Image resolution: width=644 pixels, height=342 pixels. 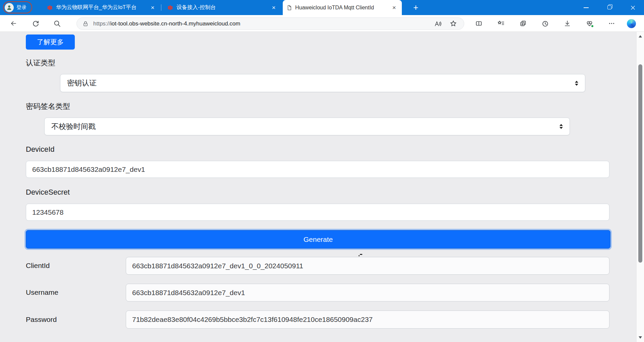 I want to click on split-screen-button, so click(x=479, y=23).